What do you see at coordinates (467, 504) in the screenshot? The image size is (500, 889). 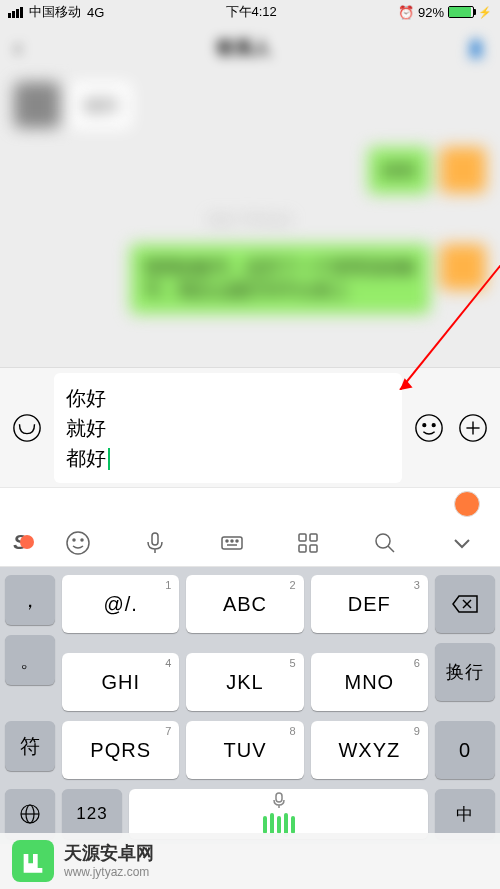 I see `keyboard-avatar` at bounding box center [467, 504].